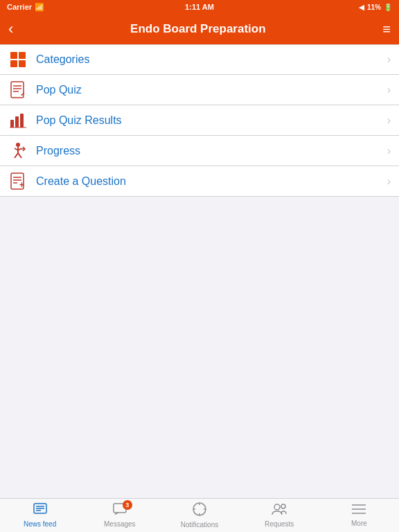  Describe the element at coordinates (18, 151) in the screenshot. I see `progress-icon` at that location.